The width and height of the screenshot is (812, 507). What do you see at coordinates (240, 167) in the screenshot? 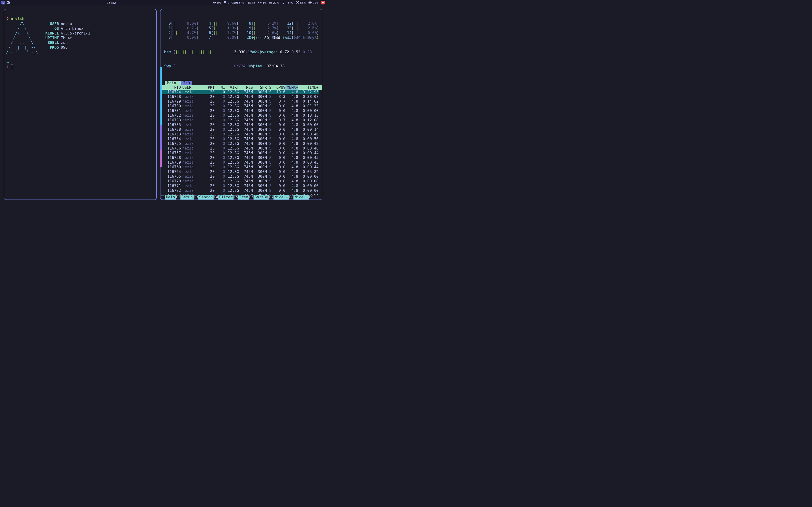
I see `process-row: 116760nezia20012.8G745M300MS0.04.80:00.4…` at bounding box center [240, 167].